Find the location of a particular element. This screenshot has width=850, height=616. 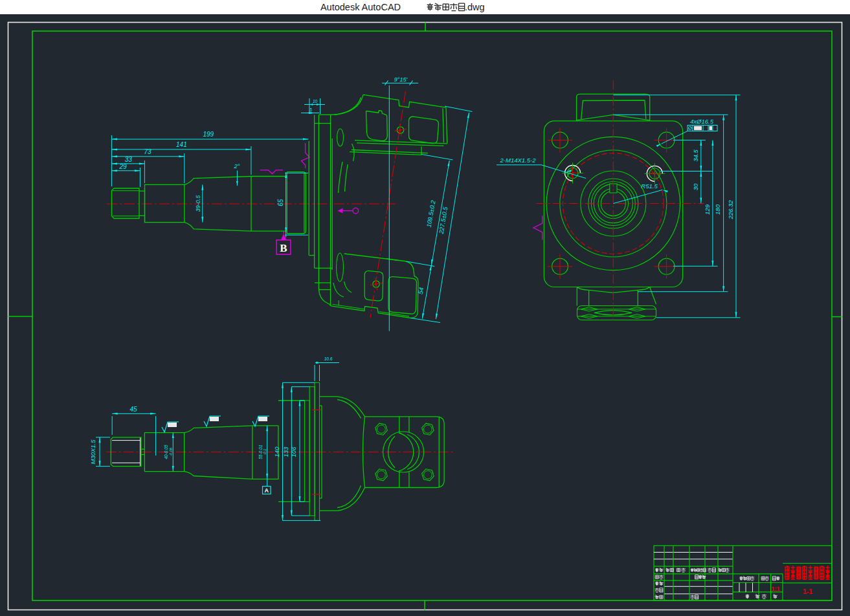

svg-text: 5 is located at coordinates (311, 110).